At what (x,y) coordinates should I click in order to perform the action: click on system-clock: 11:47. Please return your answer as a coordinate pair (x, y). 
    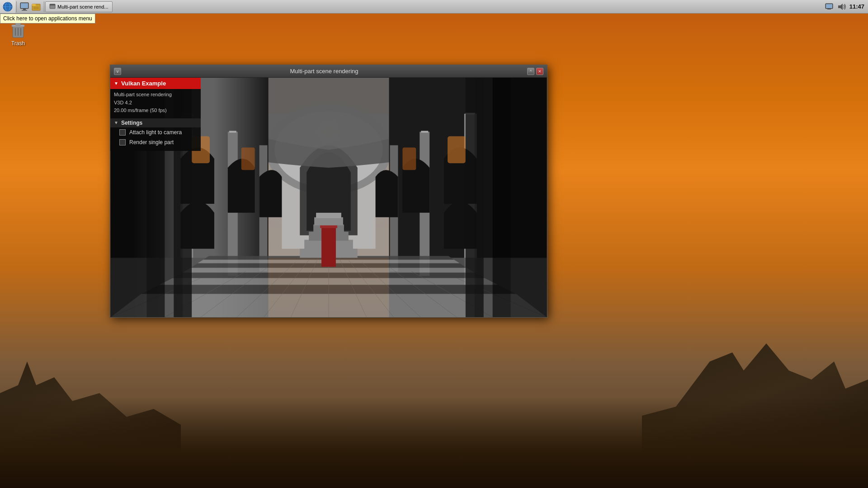
    Looking at the image, I should click on (857, 6).